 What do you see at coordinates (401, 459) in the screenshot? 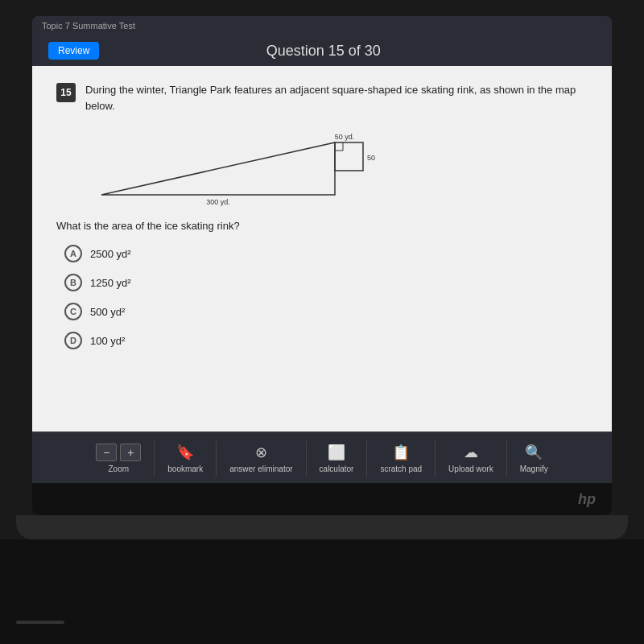
I see `scratch-pad-tool: 📋 scratch pad` at bounding box center [401, 459].